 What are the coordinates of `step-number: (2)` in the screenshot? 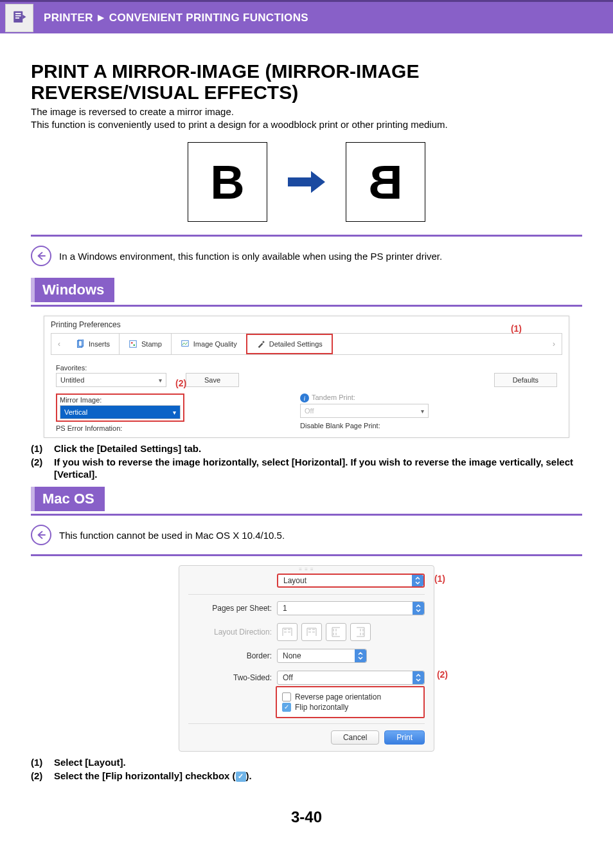 It's located at (40, 777).